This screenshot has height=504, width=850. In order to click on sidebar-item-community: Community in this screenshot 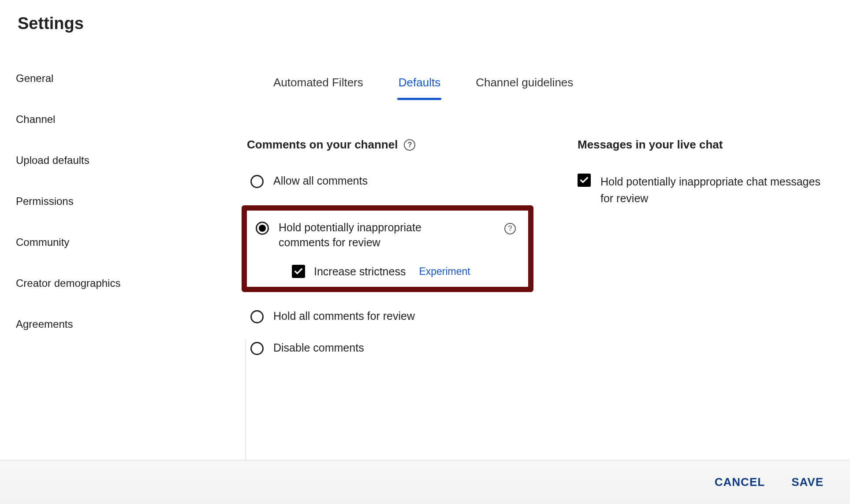, I will do `click(104, 242)`.